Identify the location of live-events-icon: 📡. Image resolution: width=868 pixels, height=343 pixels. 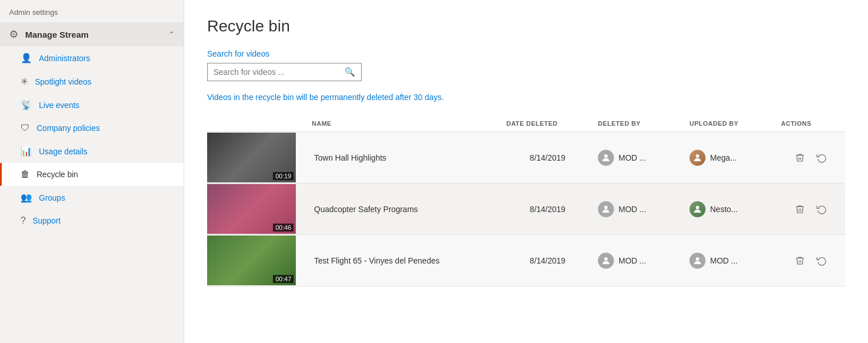
(26, 105).